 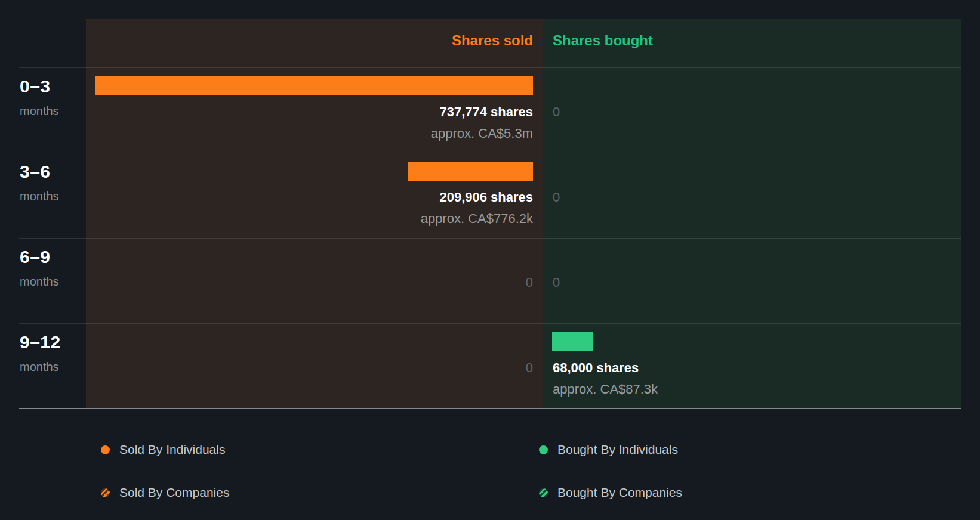 What do you see at coordinates (165, 493) in the screenshot?
I see `legend-item-sold-by-companies: Sold By Companies` at bounding box center [165, 493].